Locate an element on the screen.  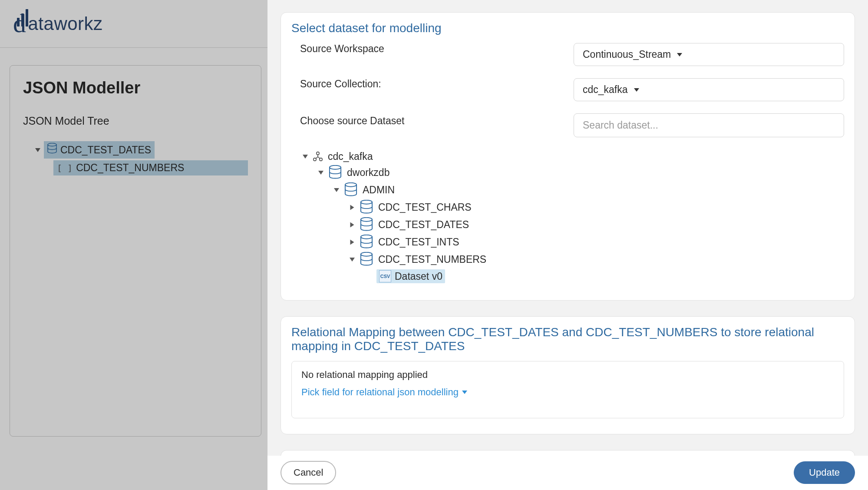
tree-node-collection: cdc_kafka is located at coordinates (572, 156).